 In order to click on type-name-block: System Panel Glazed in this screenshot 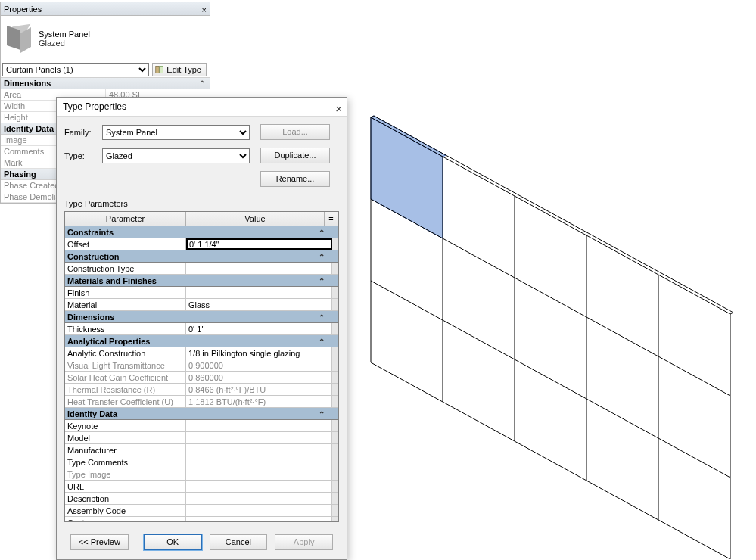, I will do `click(64, 39)`.